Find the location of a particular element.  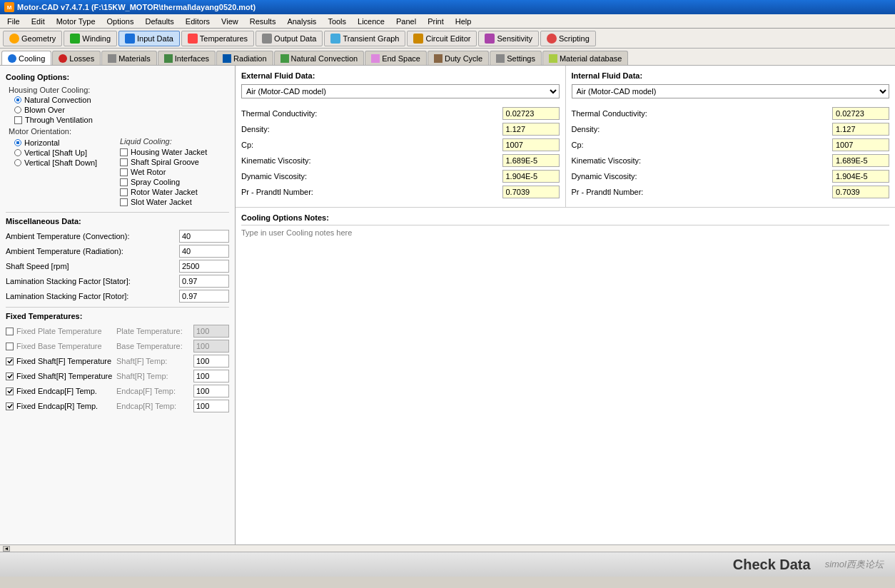

tab-natural-convection: Natural Convection is located at coordinates (320, 58).